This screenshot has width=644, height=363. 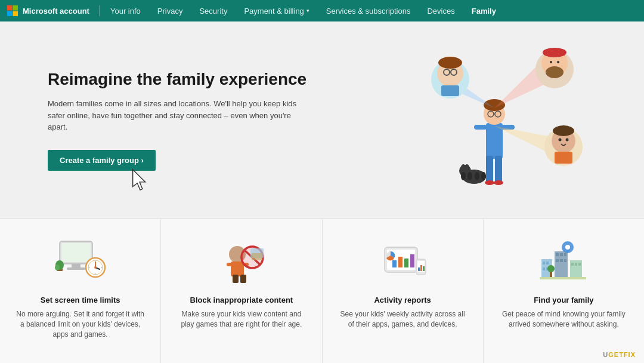 I want to click on find-family-title: Find your family, so click(x=564, y=300).